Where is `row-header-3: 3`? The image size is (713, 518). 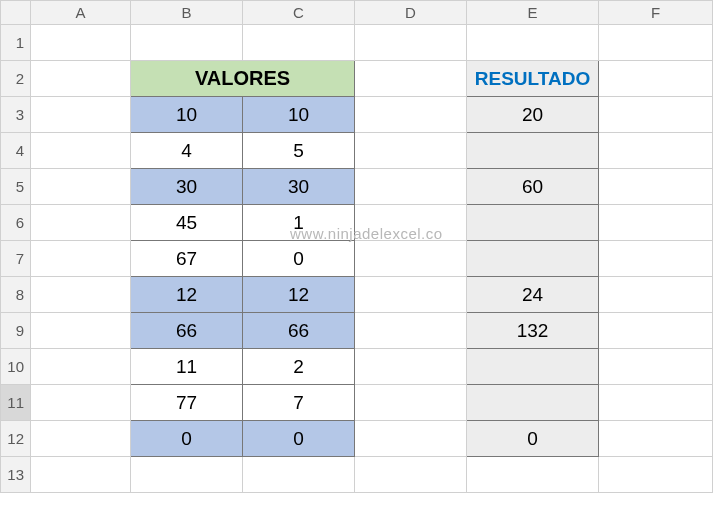 row-header-3: 3 is located at coordinates (16, 115).